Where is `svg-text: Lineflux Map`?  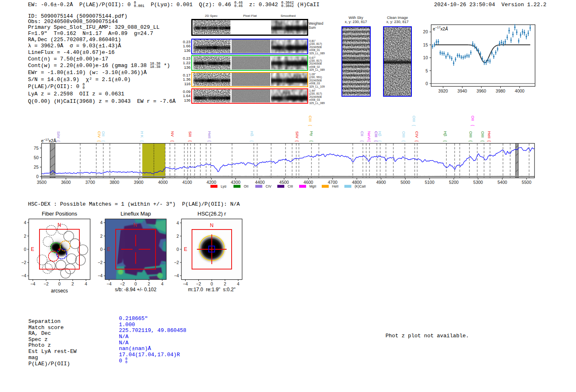
svg-text: Lineflux Map is located at coordinates (136, 214).